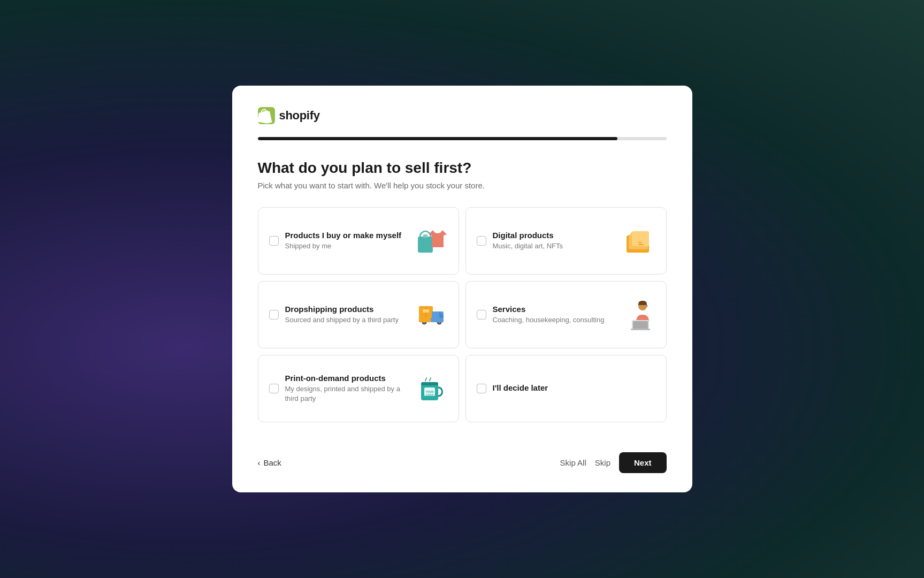  I want to click on option-dropship-desc: Sourced and shipped by a third party, so click(347, 320).